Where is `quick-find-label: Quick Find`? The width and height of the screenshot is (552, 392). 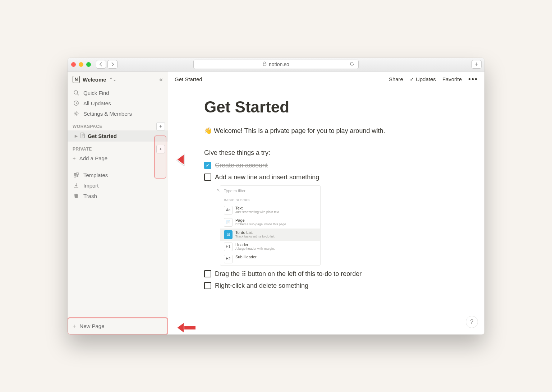 quick-find-label: Quick Find is located at coordinates (96, 93).